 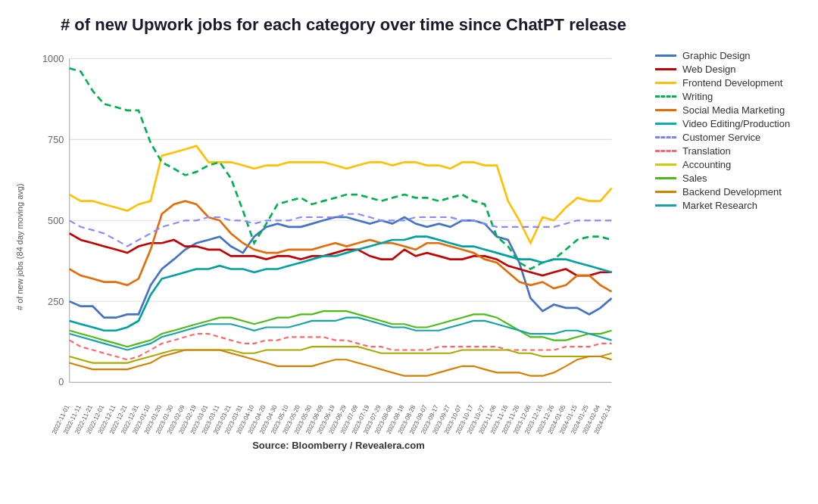 I want to click on legend-item: Translation, so click(x=729, y=151).